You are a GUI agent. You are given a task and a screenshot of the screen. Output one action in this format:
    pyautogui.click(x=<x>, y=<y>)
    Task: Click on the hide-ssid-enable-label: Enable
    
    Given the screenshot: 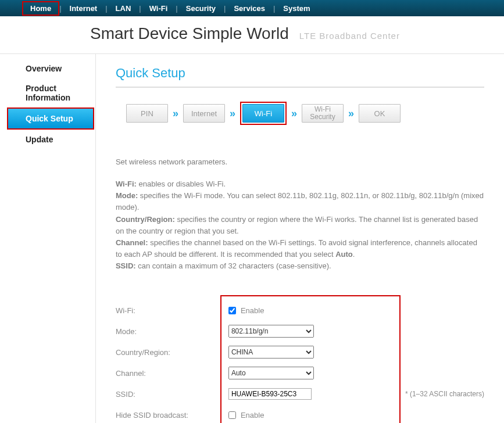 What is the action you would take?
    pyautogui.click(x=252, y=415)
    